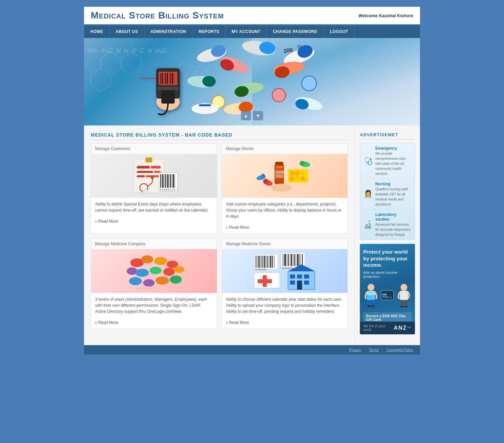  I want to click on nav-item-administration: ADMINSTRATION, so click(169, 32).